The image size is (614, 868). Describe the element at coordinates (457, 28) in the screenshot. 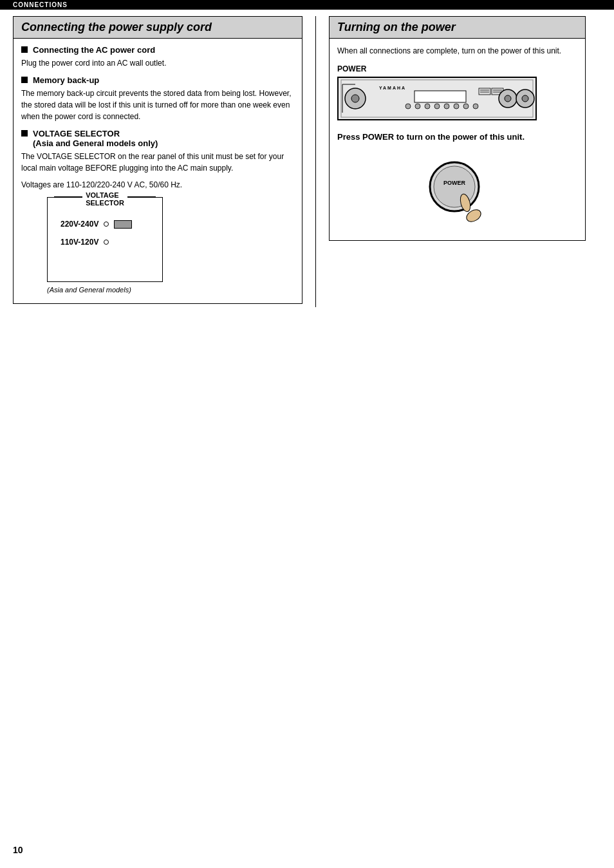

I see `right-section-title: Turning on the power` at that location.